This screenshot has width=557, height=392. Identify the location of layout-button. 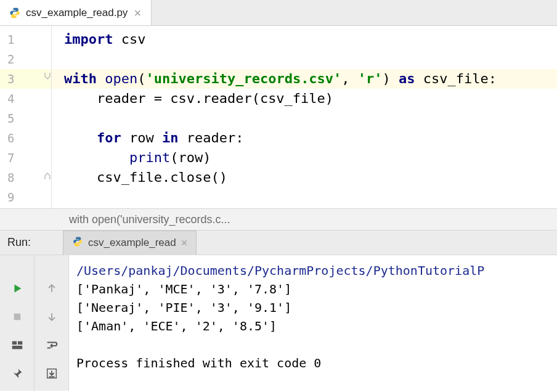
(17, 345).